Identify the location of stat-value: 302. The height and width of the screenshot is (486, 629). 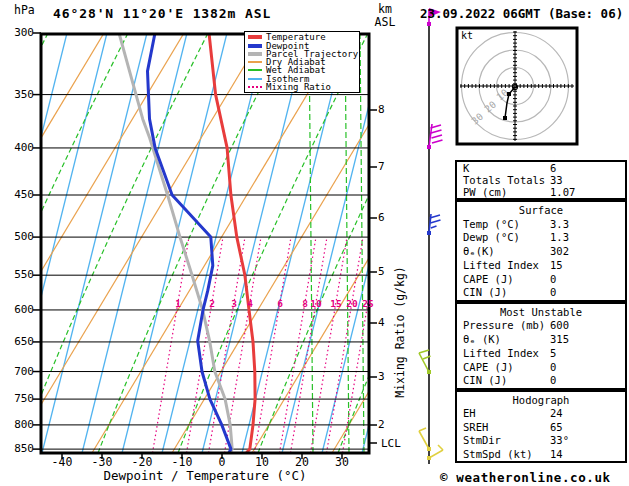
(560, 251).